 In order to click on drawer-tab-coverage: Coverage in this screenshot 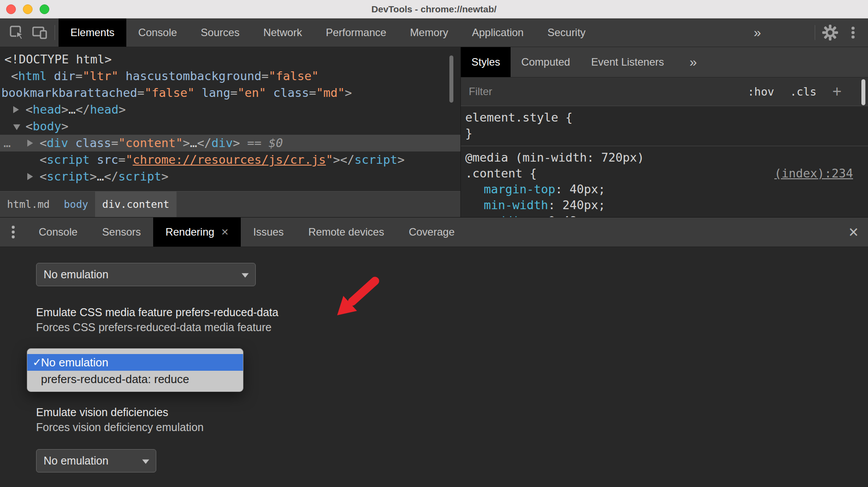, I will do `click(432, 232)`.